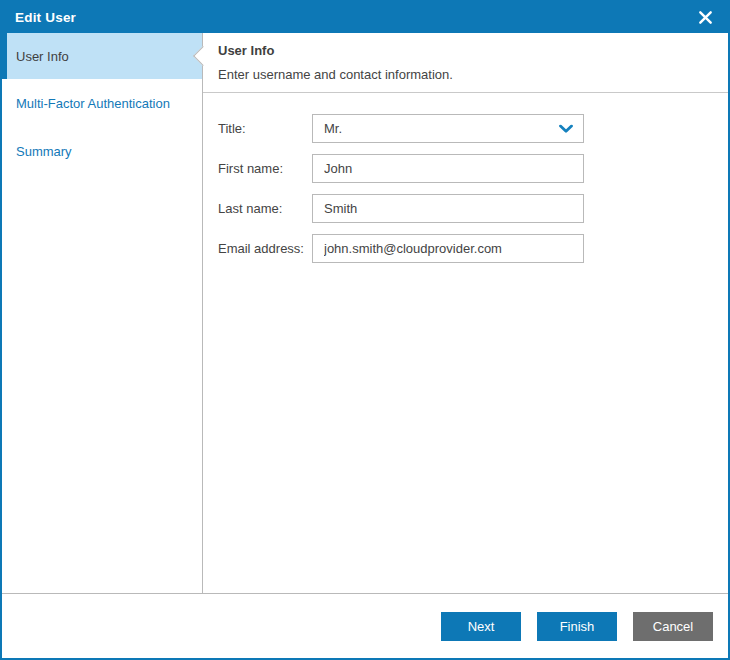 The height and width of the screenshot is (660, 730). Describe the element at coordinates (46, 18) in the screenshot. I see `dialog-title: Edit User` at that location.